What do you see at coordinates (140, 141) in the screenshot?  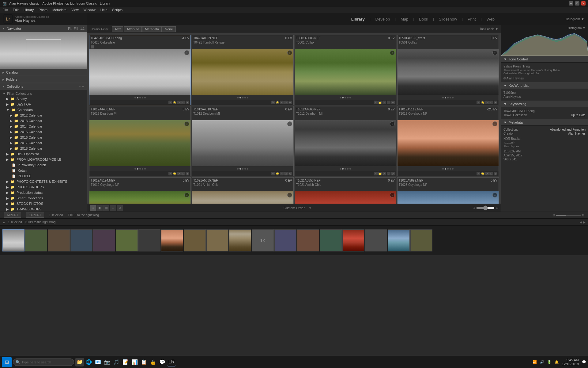 I see `photo-cell-5: T1012A4483.NEF 0 EV T1012 Dearborn MI ○` at bounding box center [140, 141].